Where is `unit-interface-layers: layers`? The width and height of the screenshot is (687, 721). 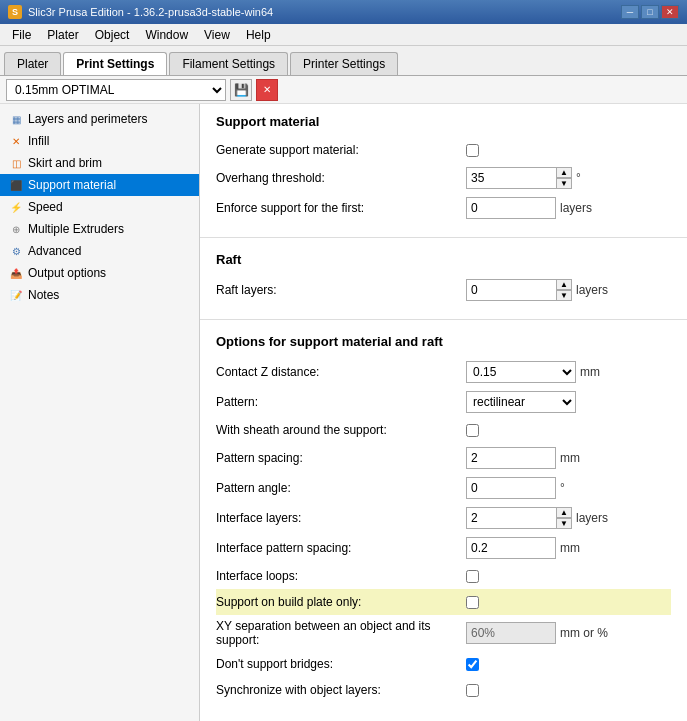 unit-interface-layers: layers is located at coordinates (592, 518).